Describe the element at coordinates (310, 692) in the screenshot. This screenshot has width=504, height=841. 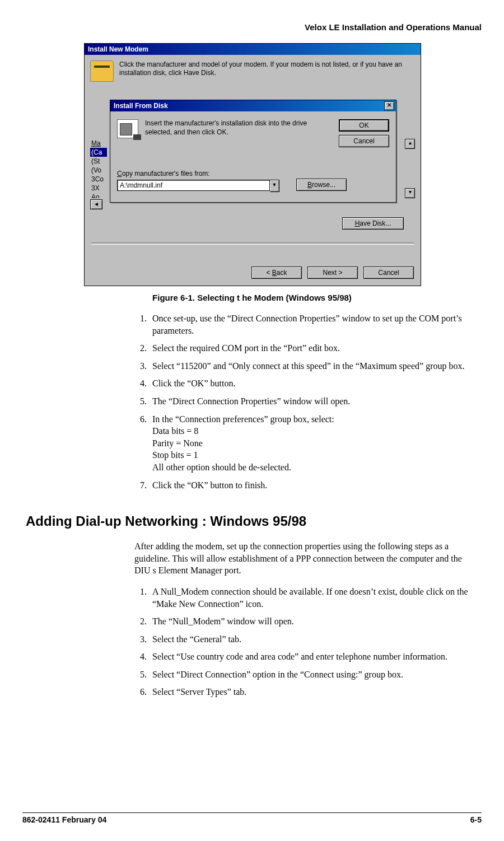
I see `list-item: Select “Server Types” tab.` at that location.